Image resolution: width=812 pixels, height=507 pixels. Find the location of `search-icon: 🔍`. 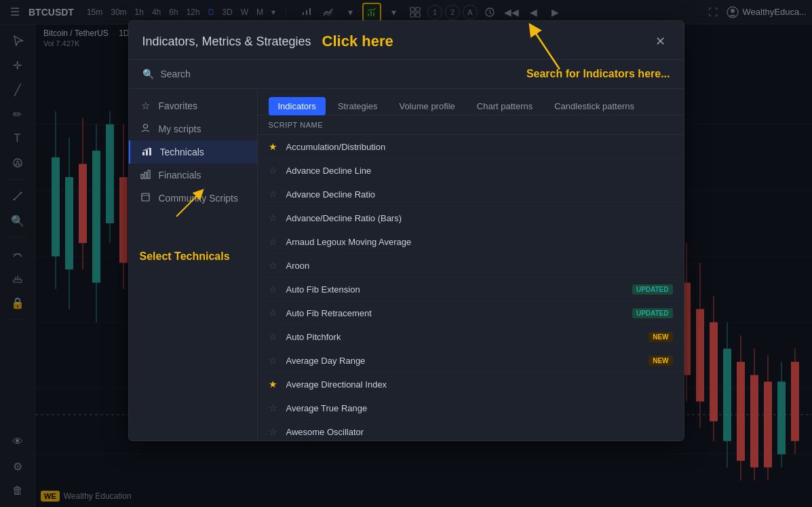

search-icon: 🔍 is located at coordinates (148, 74).